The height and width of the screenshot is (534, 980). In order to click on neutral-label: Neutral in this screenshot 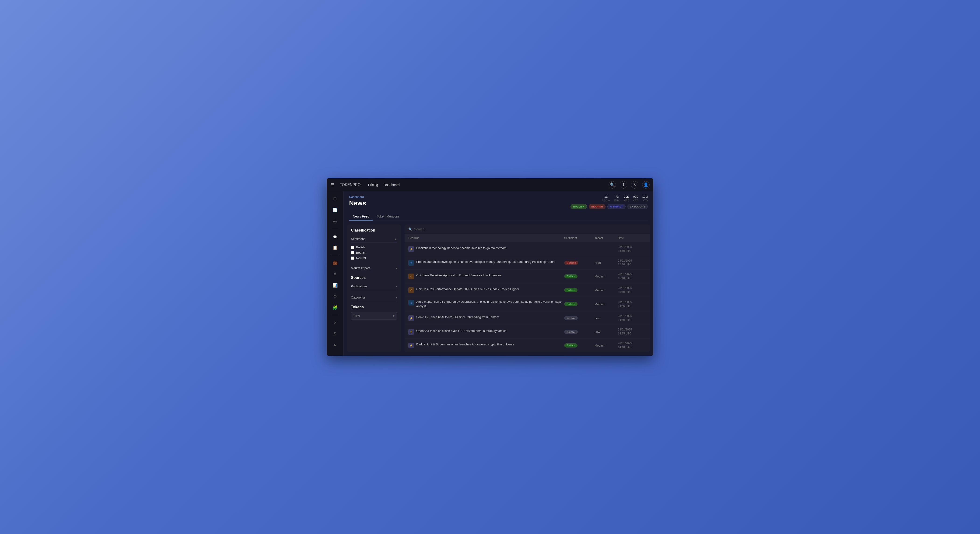, I will do `click(361, 258)`.